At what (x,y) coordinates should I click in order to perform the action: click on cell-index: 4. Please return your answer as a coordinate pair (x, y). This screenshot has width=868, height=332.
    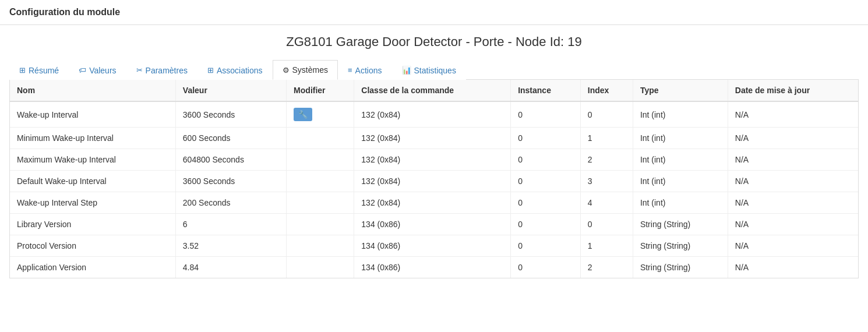
    Looking at the image, I should click on (606, 203).